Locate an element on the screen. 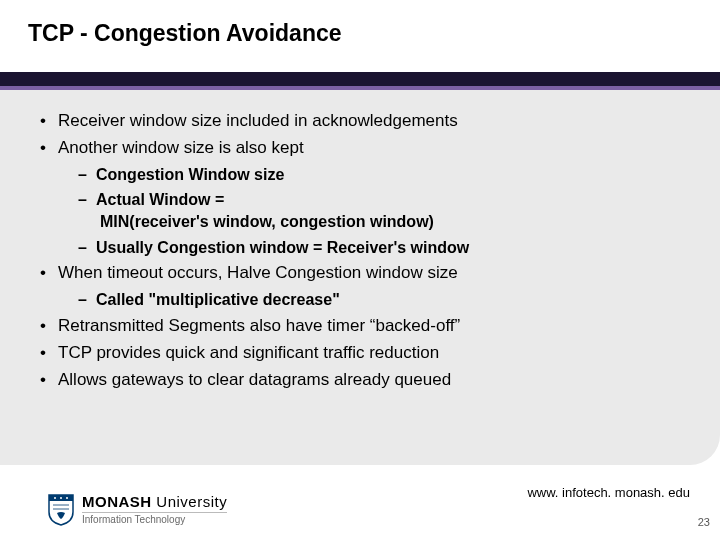 This screenshot has height=540, width=720. logo-main: MONASH University is located at coordinates (154, 502).